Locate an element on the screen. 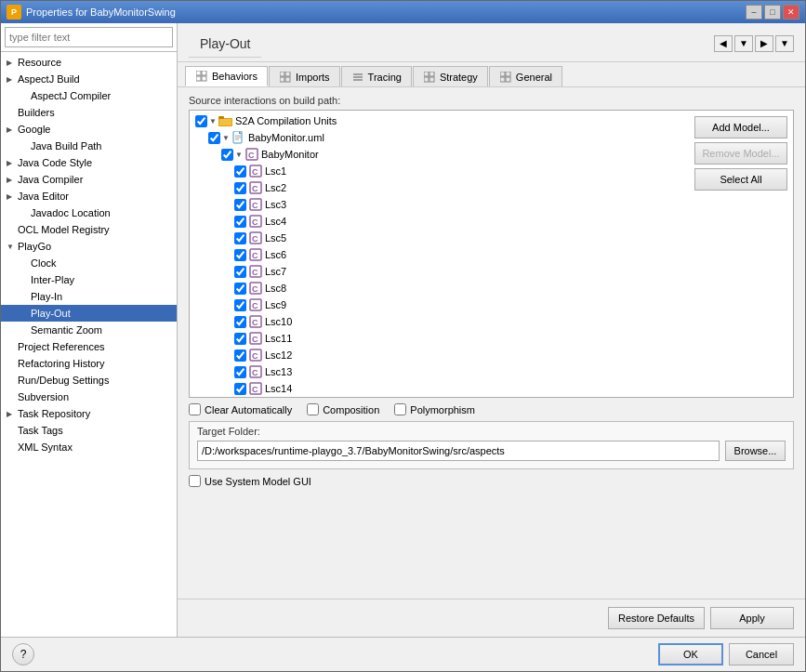 This screenshot has height=672, width=806. tree-item-java-compiler: ▶Java Compiler is located at coordinates (89, 179).